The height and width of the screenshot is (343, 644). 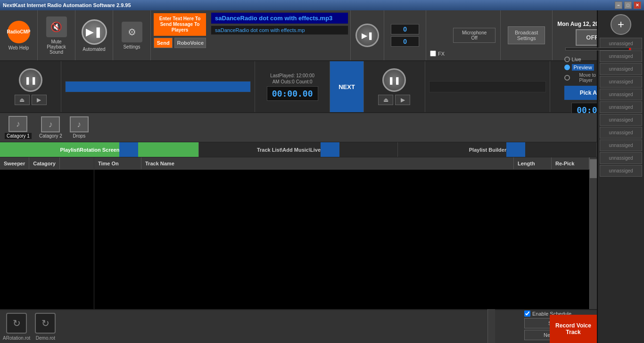 I want to click on left-stop-button: ▶, so click(x=39, y=100).